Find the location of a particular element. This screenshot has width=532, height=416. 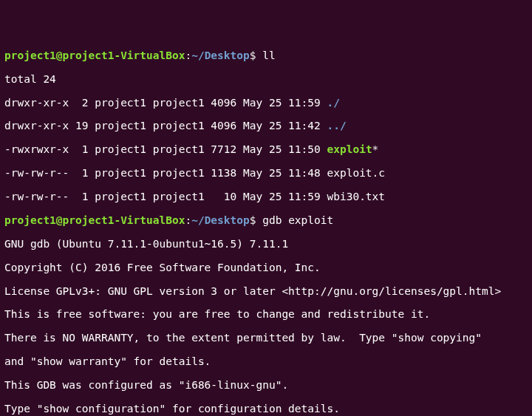

ls-row: -rw-rw-r-- 1 project1 project1 1138 May … is located at coordinates (266, 174).